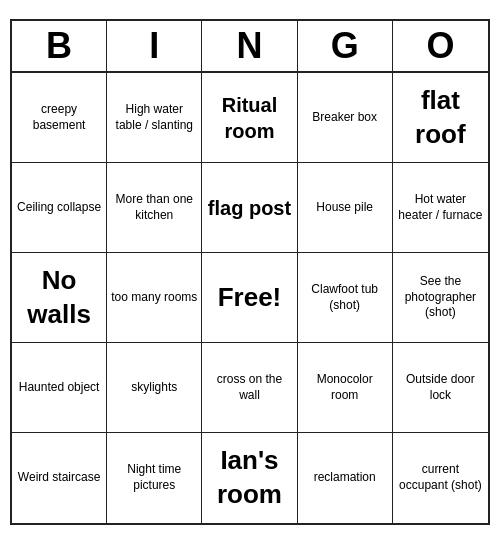 Image resolution: width=500 pixels, height=544 pixels. I want to click on bingo-cell-12: Free!, so click(250, 298).